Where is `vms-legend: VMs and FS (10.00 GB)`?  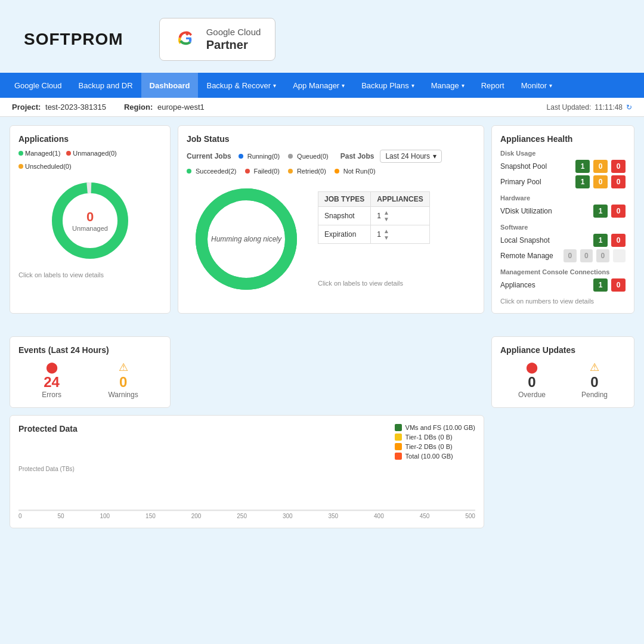 vms-legend: VMs and FS (10.00 GB) is located at coordinates (435, 428).